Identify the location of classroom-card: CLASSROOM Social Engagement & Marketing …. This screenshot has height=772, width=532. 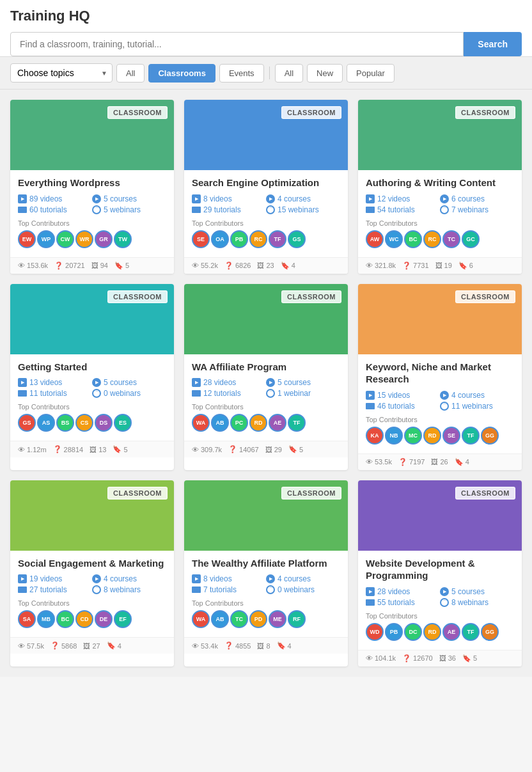
(92, 573).